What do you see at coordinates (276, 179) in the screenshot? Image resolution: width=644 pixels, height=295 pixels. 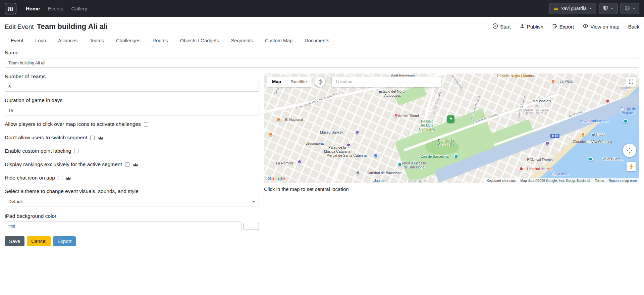 I see `google-logo: Google` at bounding box center [276, 179].